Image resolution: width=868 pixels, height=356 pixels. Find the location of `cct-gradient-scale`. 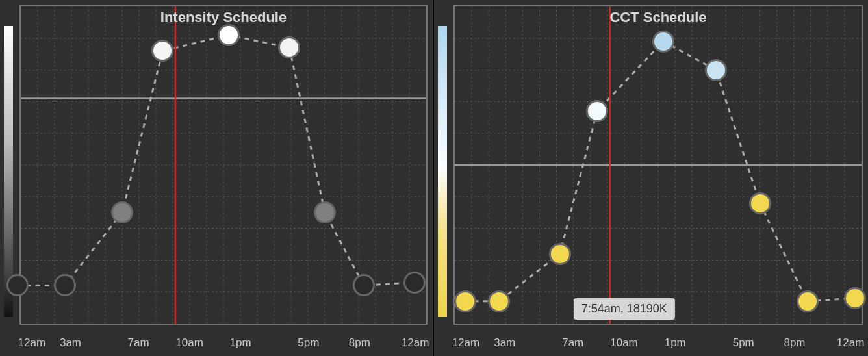

cct-gradient-scale is located at coordinates (442, 172).